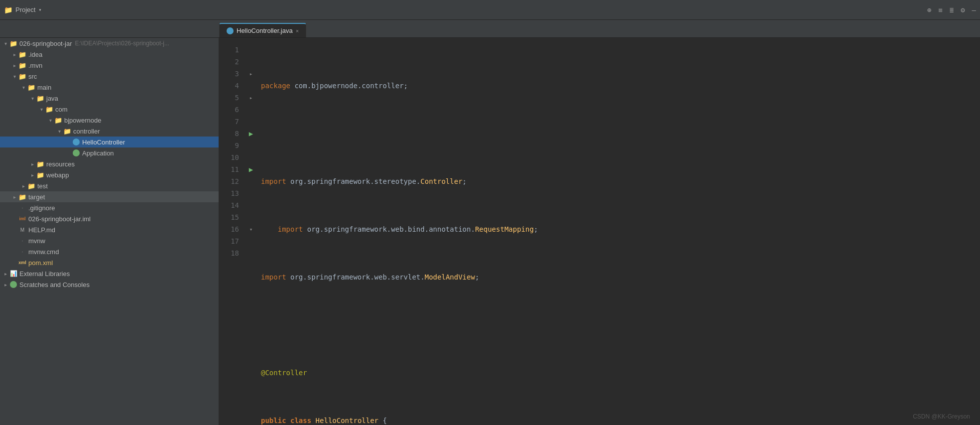 This screenshot has height=425, width=980. I want to click on sidebar-item-hellocontroller: HelloController, so click(110, 142).